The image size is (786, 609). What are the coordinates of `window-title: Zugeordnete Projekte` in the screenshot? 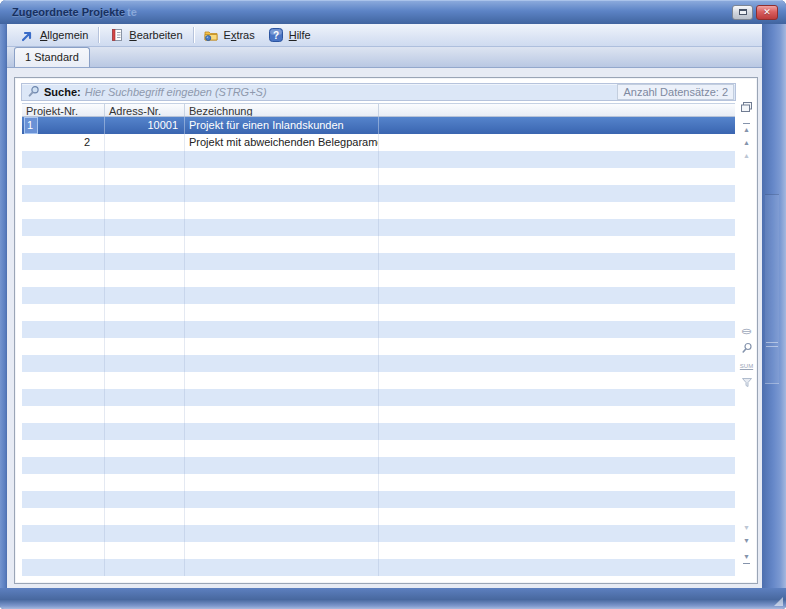 It's located at (68, 12).